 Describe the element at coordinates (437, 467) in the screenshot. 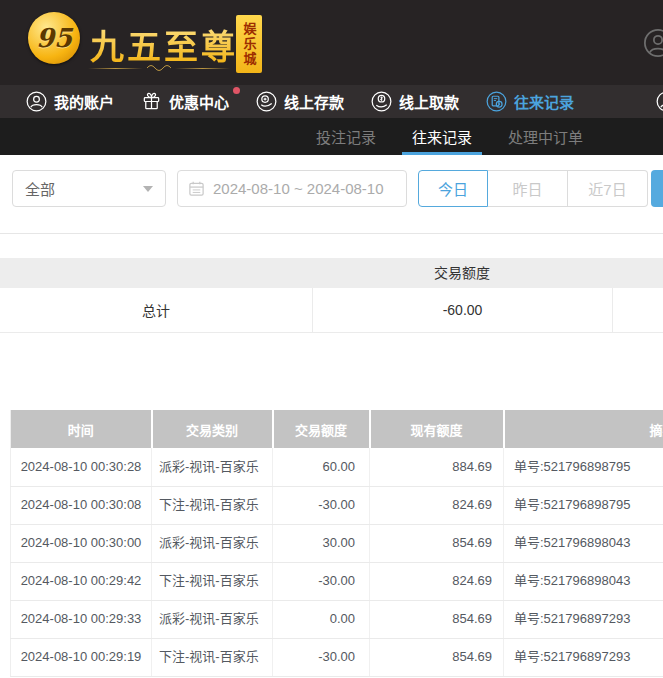

I see `table-cell: 884.69` at that location.